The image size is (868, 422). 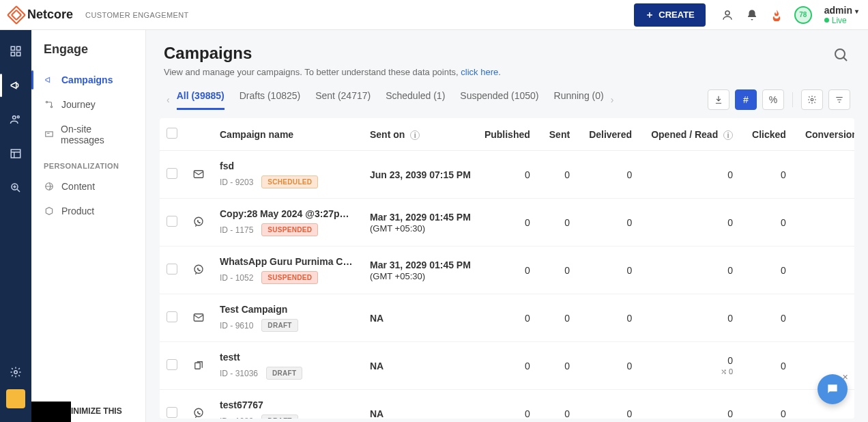 What do you see at coordinates (507, 366) in the screenshot?
I see `table-row: testtID - 31036DRAFTNA0000⤭ 000` at bounding box center [507, 366].